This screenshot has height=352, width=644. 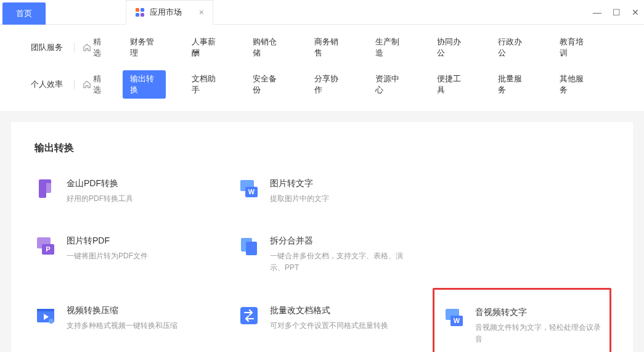 I want to click on card-audio-video-to-text: W 音视频转文字 音视频文件转为文字，轻松处理会议录音, so click(x=522, y=320).